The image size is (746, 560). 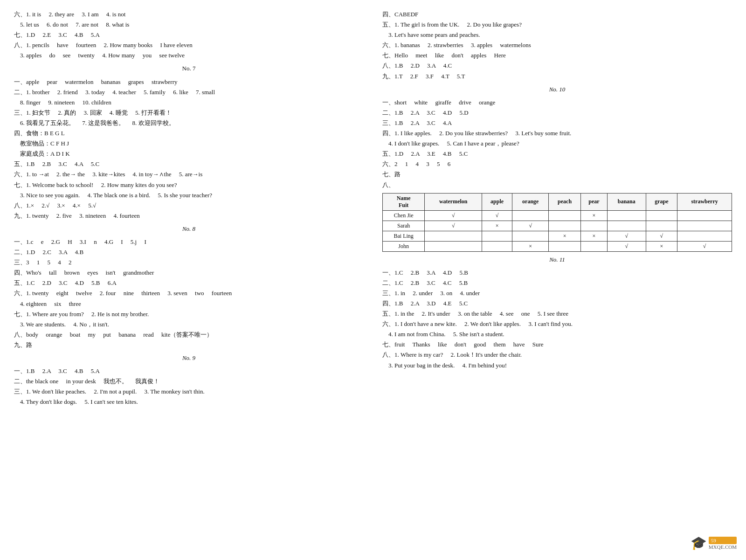 What do you see at coordinates (189, 149) in the screenshot?
I see `no7-content: 一、apple pear watermelon bananas grapes s…` at bounding box center [189, 149].